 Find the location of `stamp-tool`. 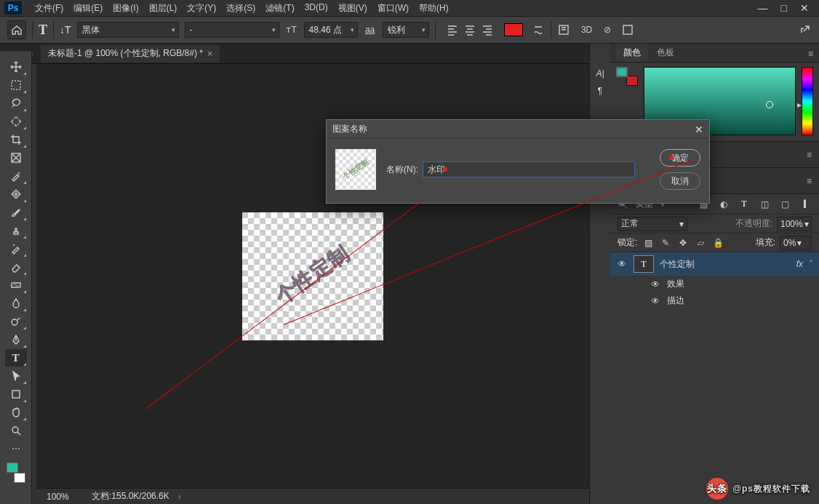

stamp-tool is located at coordinates (16, 231).